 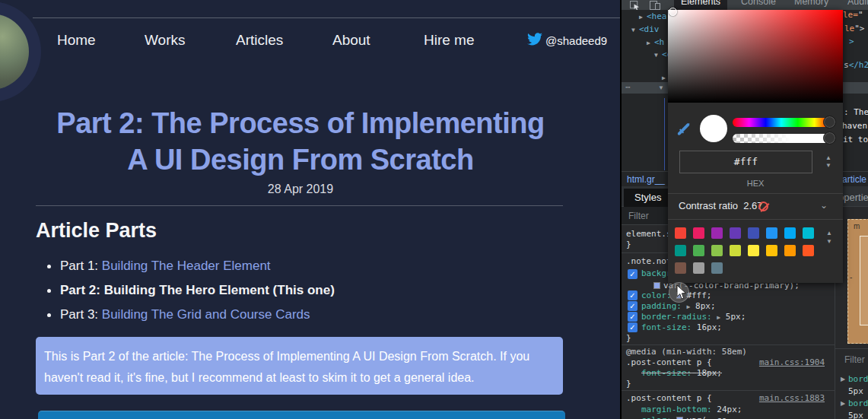 I want to click on alpha-slider-handle, so click(x=829, y=138).